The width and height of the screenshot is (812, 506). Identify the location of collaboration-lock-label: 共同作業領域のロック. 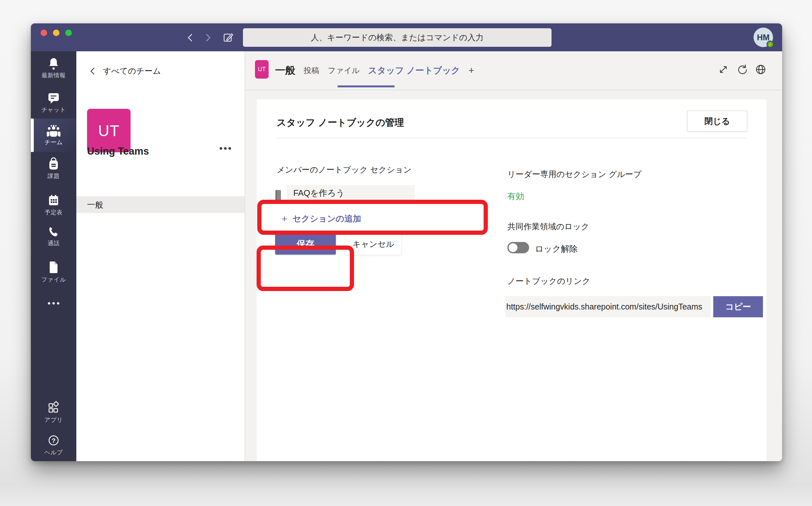
(548, 227).